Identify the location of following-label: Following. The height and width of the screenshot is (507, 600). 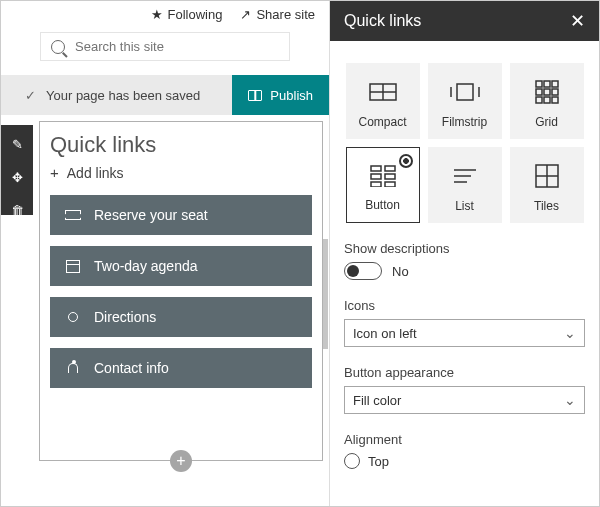
(196, 14).